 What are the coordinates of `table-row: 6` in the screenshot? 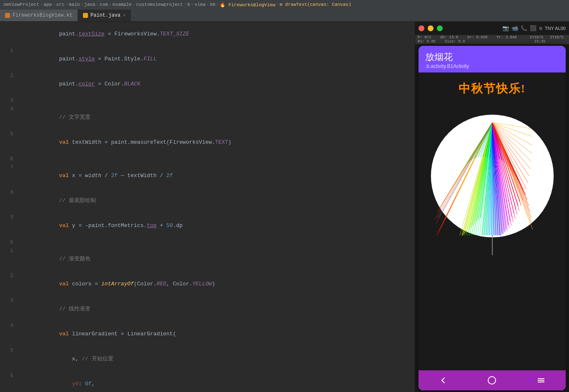 It's located at (208, 159).